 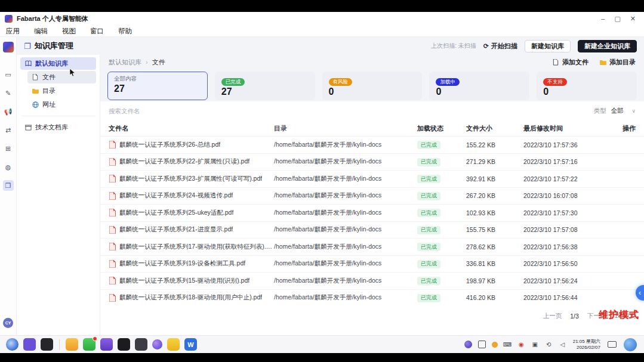 I want to click on table-row: 麒麟统一认证子系统系列18-驱动使用(用户中止).pdf /home/fabar…, so click(x=372, y=298).